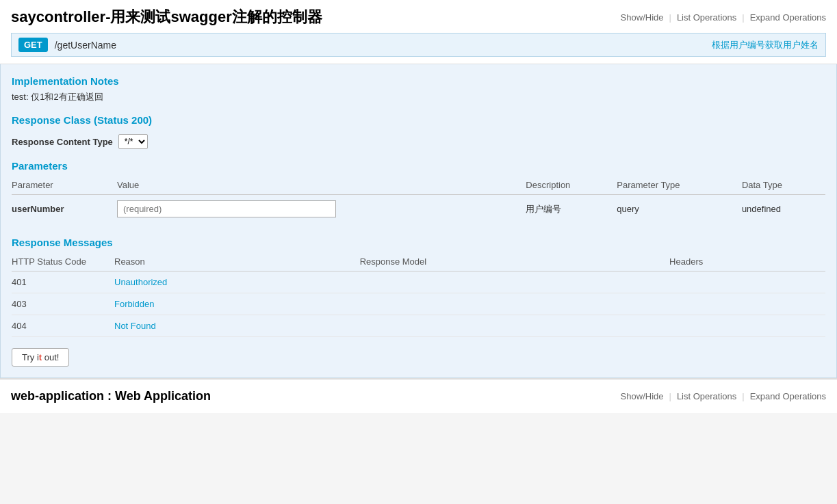 The image size is (837, 504). Describe the element at coordinates (419, 200) in the screenshot. I see `parameters-table: Parameter Value Description Parameter Ty…` at that location.